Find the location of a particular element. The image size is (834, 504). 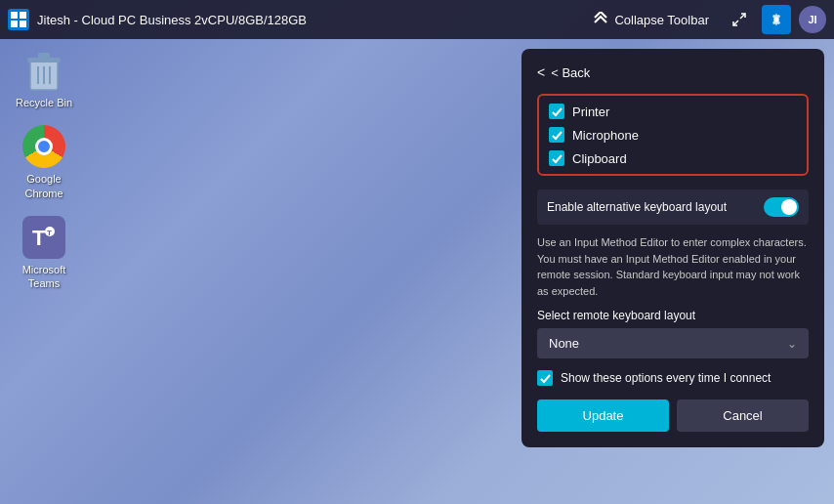

collapse-toolbar-btn: Collapse Toolbar is located at coordinates (650, 20).